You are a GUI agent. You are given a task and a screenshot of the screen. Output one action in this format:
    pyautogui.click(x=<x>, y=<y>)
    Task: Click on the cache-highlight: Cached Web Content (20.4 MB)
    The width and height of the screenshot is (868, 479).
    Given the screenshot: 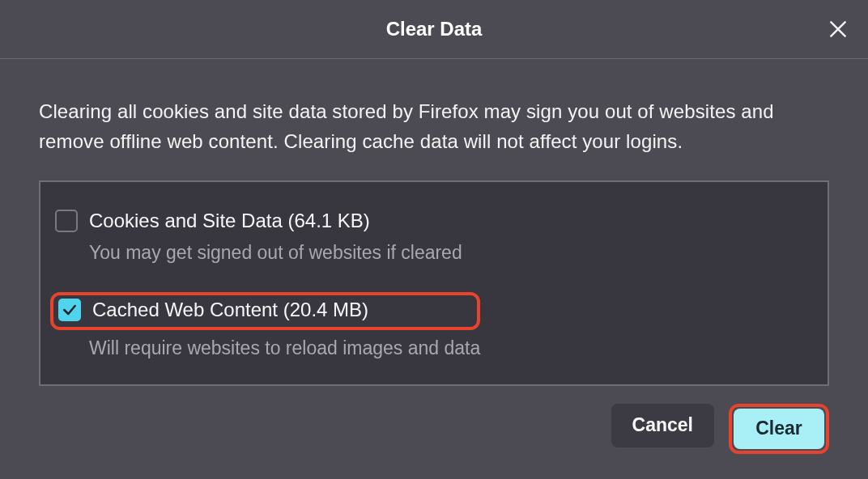 What is the action you would take?
    pyautogui.click(x=266, y=311)
    